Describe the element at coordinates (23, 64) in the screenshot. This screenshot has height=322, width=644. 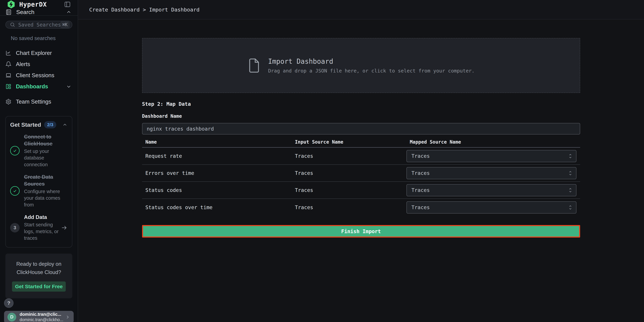
I see `nav-label: Alerts` at that location.